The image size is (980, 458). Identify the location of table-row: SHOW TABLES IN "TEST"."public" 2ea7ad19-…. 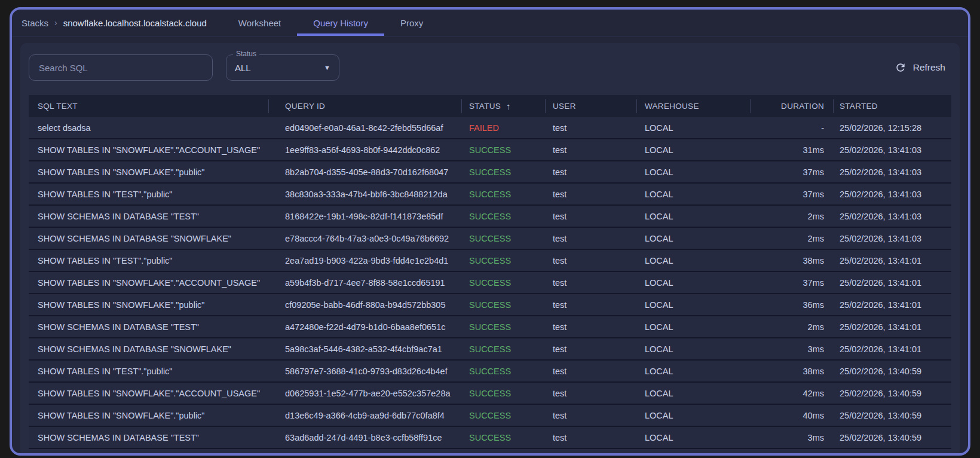
(490, 261).